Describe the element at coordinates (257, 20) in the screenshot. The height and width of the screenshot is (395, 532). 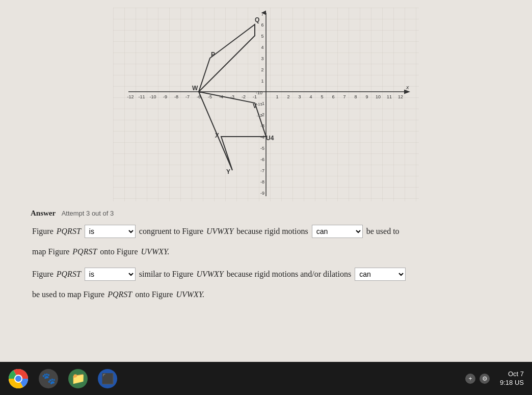
I see `svg-text: Q` at that location.